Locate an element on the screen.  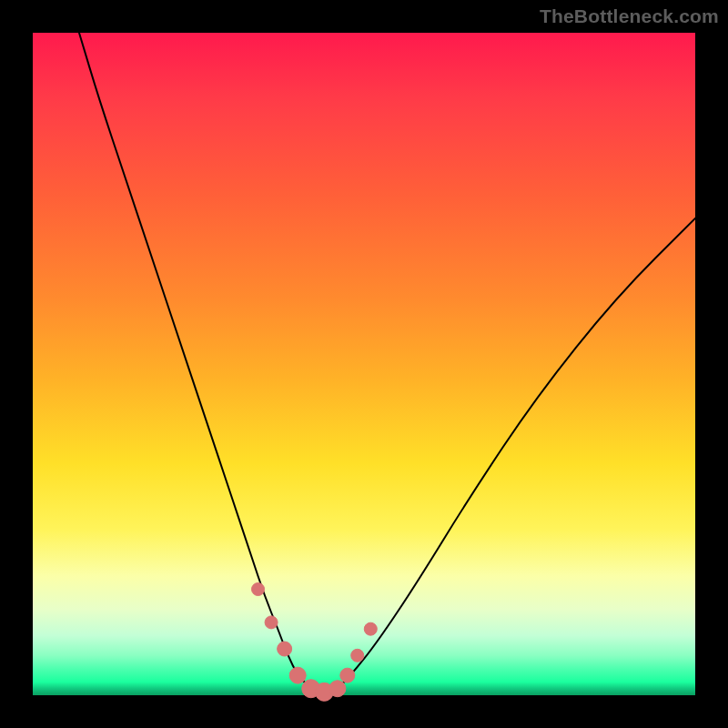
watermark-label: TheBottleneck.com is located at coordinates (630, 16).